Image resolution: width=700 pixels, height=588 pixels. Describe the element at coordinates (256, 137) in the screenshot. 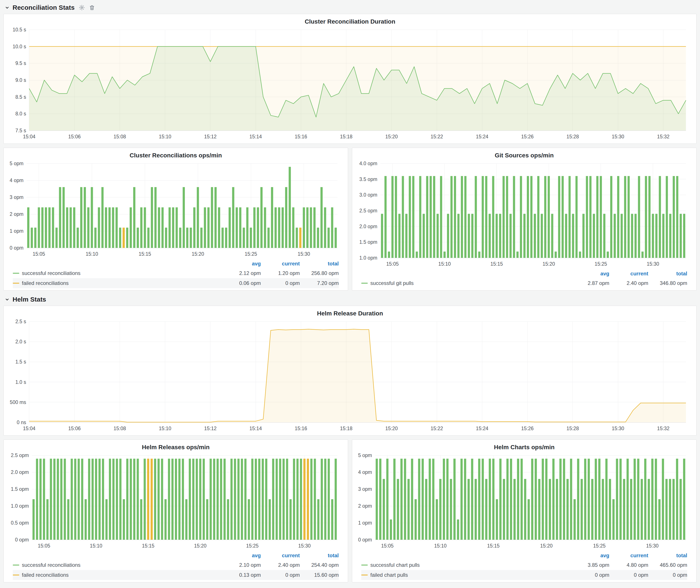

I see `svg-text: 15:14` at that location.